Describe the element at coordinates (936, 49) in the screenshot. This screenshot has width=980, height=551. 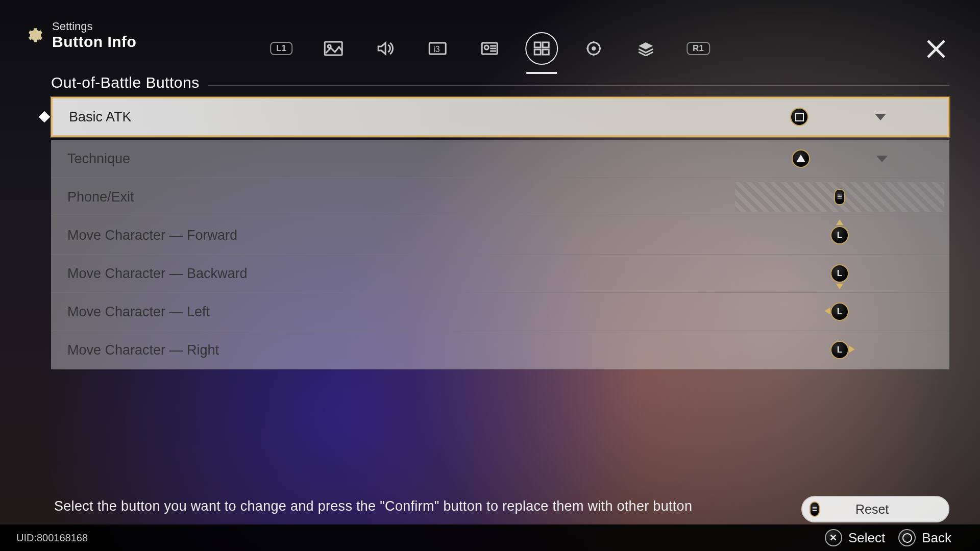
I see `close-button` at that location.